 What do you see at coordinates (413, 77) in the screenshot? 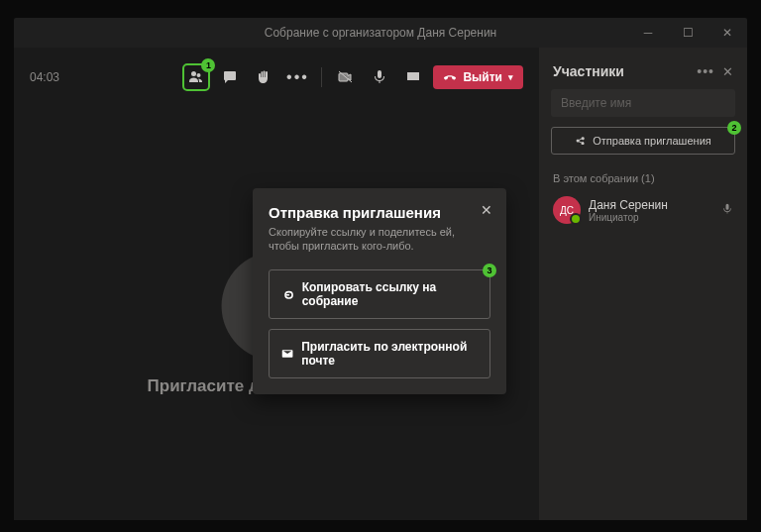
I see `share-screen-button` at bounding box center [413, 77].